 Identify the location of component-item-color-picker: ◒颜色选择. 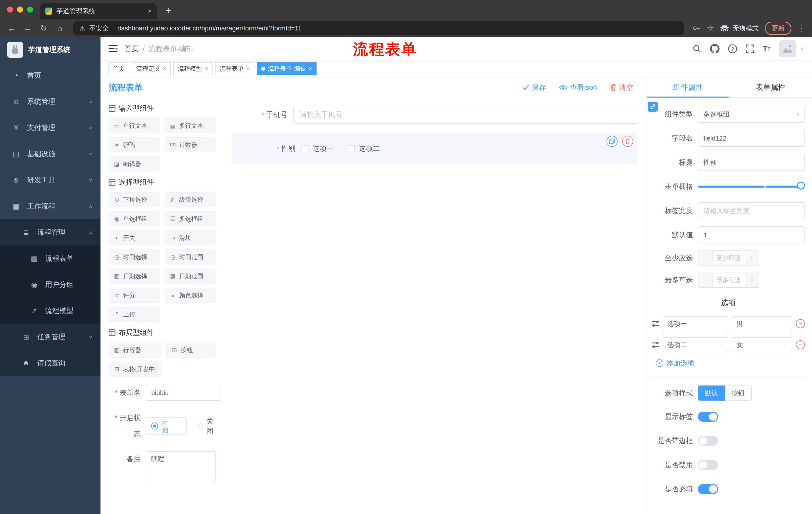
(190, 295).